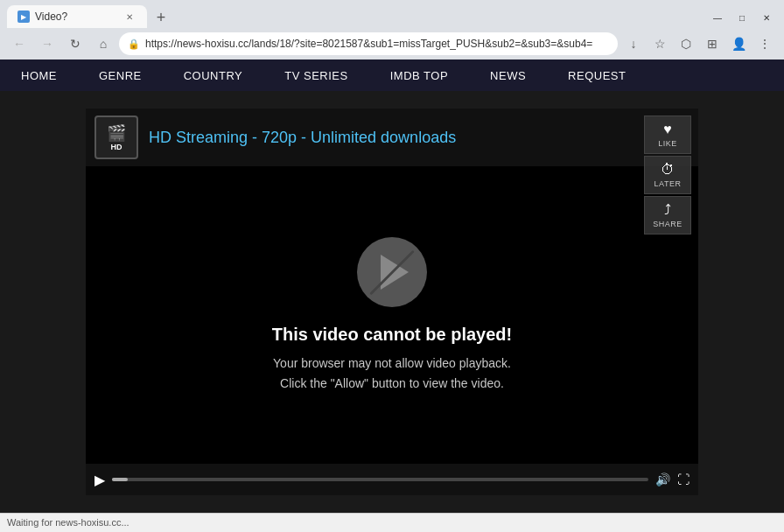  I want to click on later-label: LATER, so click(668, 184).